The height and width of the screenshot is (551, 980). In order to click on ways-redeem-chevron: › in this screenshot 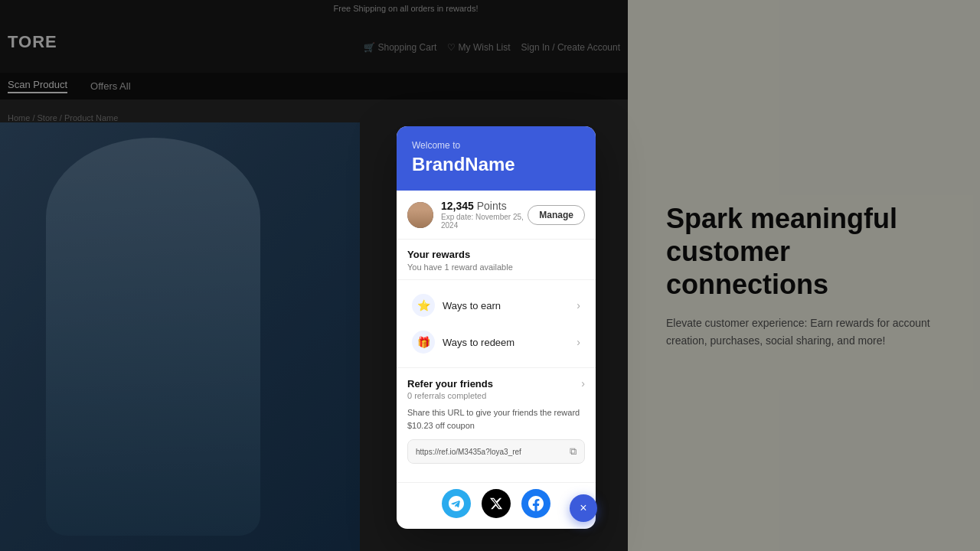, I will do `click(579, 342)`.